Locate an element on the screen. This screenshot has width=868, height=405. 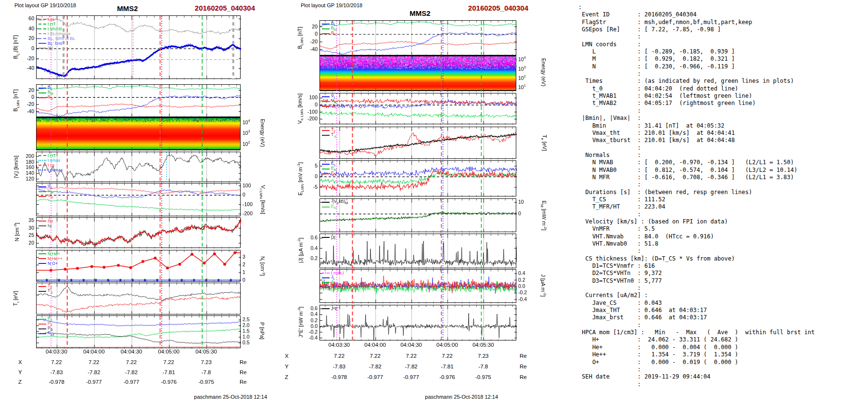
legend-entry: t cs is located at coordinates (57, 19).